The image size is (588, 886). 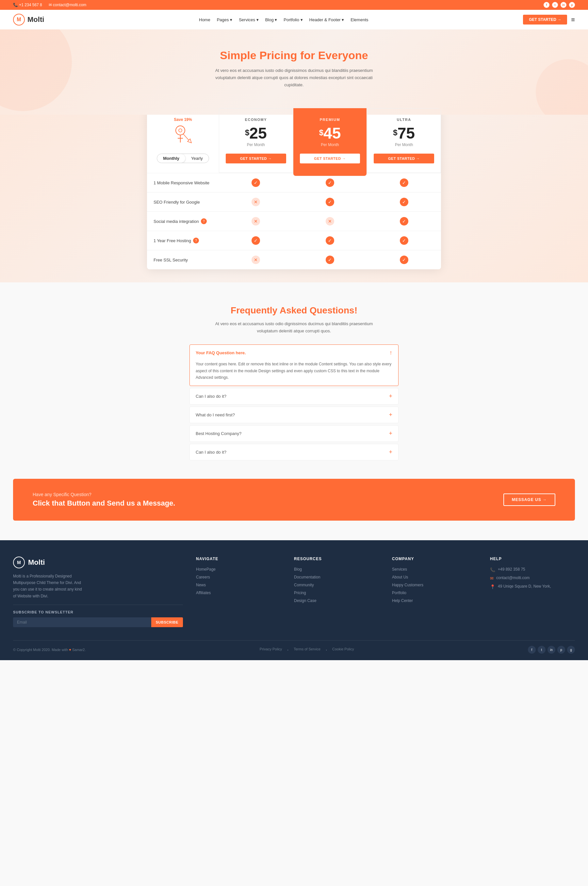 I want to click on footer-description: Molti is a Professionally Designed Multi…, so click(x=49, y=586).